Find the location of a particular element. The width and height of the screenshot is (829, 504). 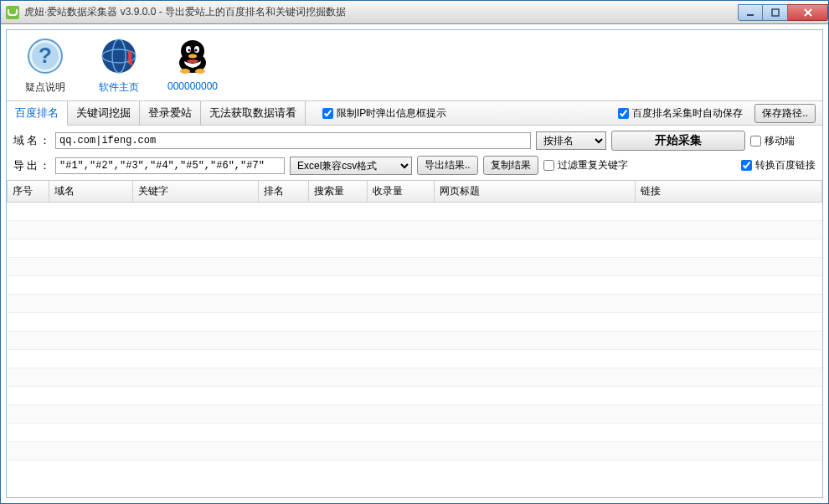

domain-input is located at coordinates (293, 141).